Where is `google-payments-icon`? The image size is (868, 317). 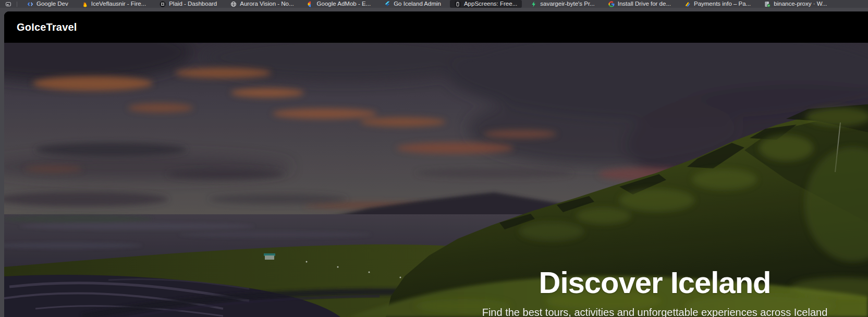 google-payments-icon is located at coordinates (688, 4).